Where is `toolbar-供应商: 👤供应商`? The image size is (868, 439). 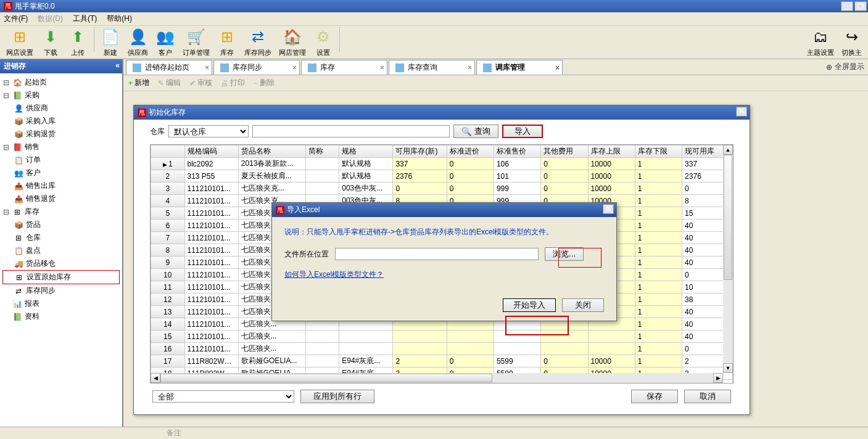
toolbar-供应商: 👤供应商 is located at coordinates (138, 42).